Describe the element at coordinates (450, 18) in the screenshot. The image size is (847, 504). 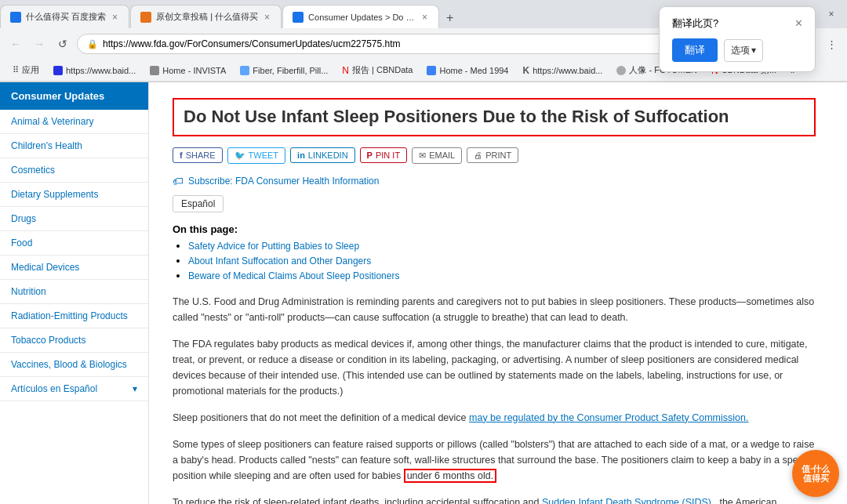
I see `new-tab-button: +` at that location.